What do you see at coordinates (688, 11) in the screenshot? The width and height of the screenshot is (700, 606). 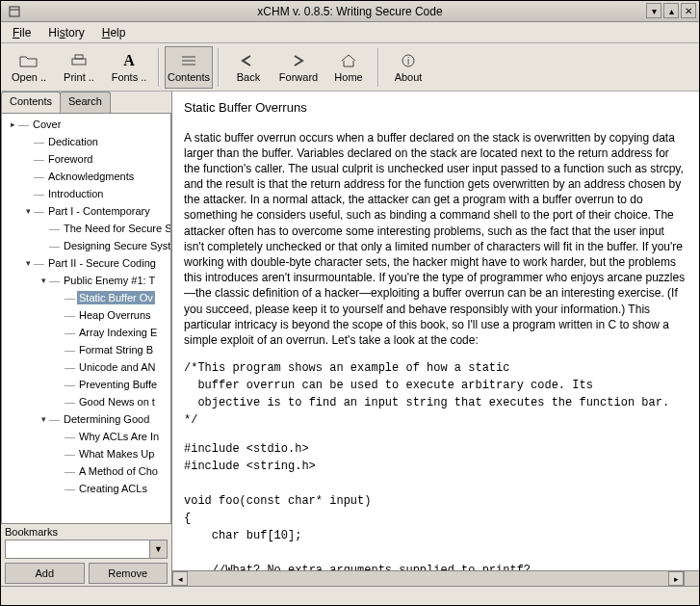 I see `close-button: ✕` at bounding box center [688, 11].